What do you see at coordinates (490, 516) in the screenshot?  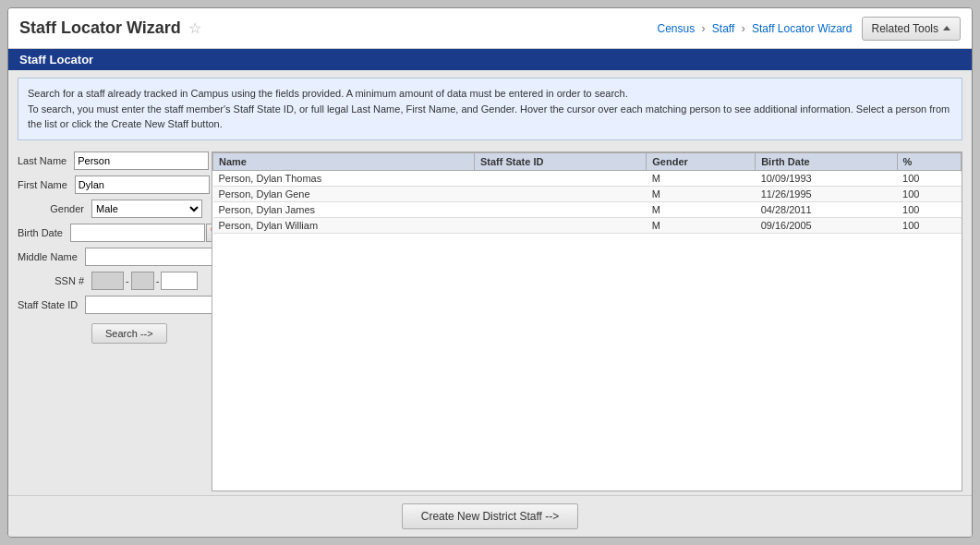 I see `create-new-district-staff-button: Create New District Staff -->` at bounding box center [490, 516].